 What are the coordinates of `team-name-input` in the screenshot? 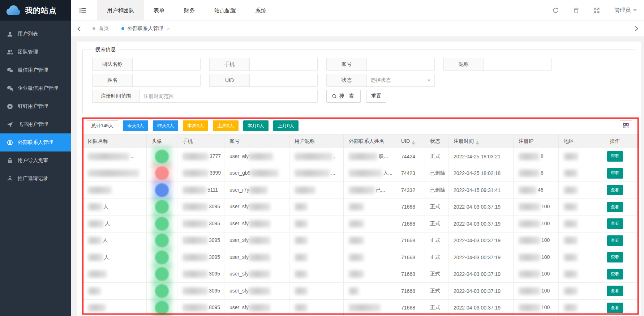 It's located at (166, 64).